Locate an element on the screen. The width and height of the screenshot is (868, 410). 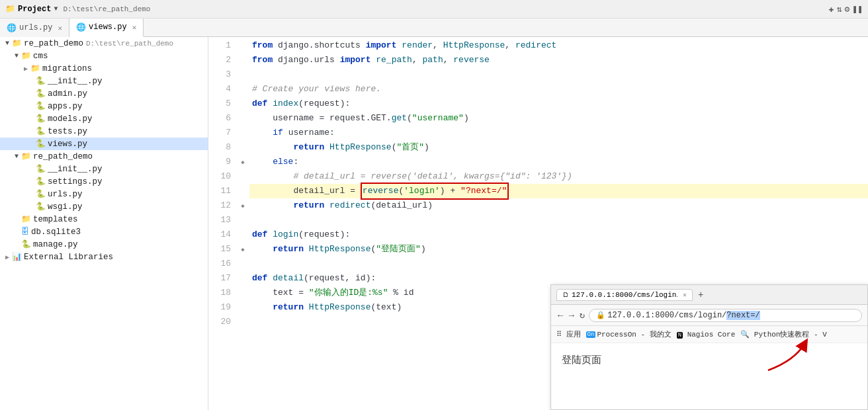
tree-label: models.py is located at coordinates (70, 119).